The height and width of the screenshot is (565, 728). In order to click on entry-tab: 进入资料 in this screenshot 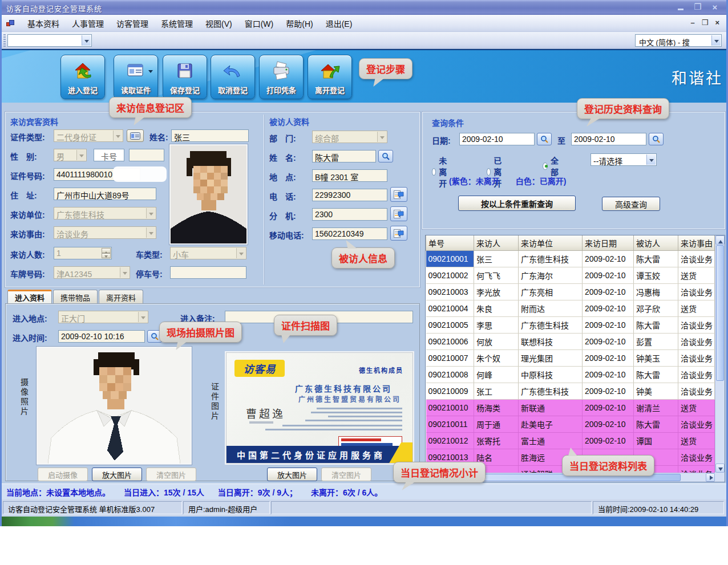, I will do `click(30, 296)`.